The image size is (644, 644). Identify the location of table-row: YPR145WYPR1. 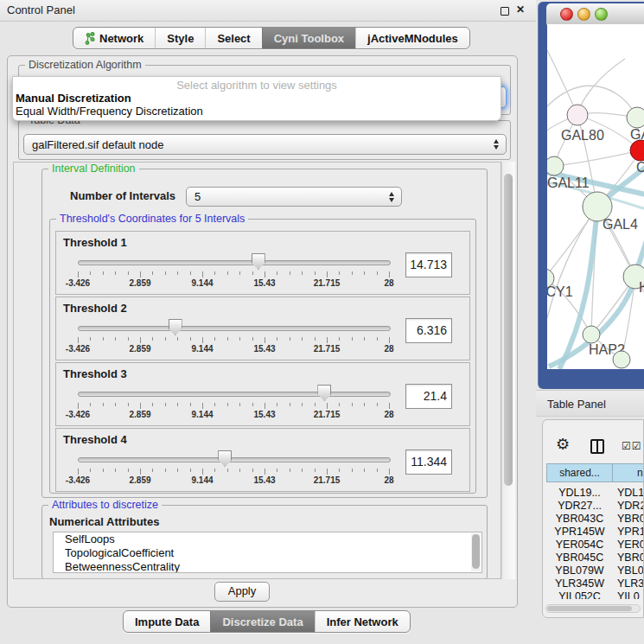
(593, 532).